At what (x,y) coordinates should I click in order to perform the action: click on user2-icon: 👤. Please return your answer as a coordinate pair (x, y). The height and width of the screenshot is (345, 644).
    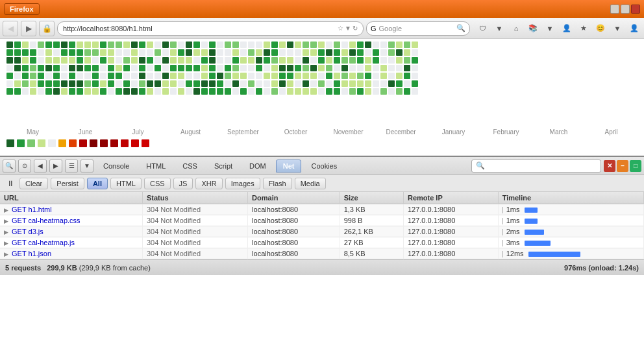
    Looking at the image, I should click on (634, 29).